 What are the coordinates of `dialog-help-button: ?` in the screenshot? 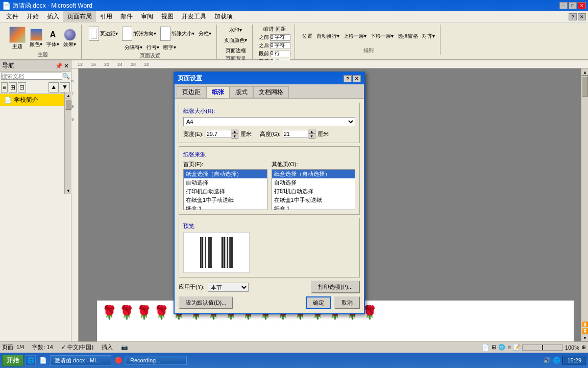 It's located at (348, 79).